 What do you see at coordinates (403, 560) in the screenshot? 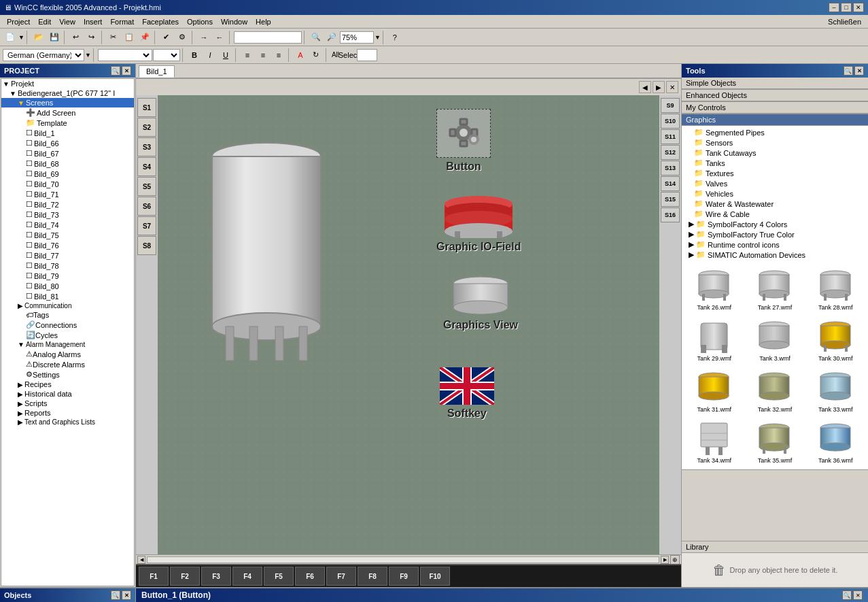
I see `h-scrollbar` at bounding box center [403, 560].